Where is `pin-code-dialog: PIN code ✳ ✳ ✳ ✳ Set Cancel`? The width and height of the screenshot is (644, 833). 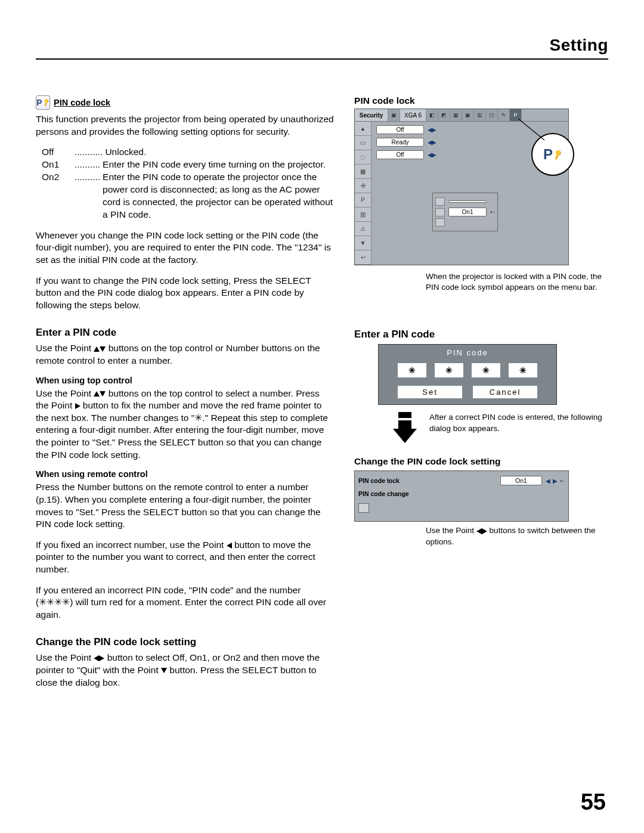
pin-code-dialog: PIN code ✳ ✳ ✳ ✳ Set Cancel is located at coordinates (467, 374).